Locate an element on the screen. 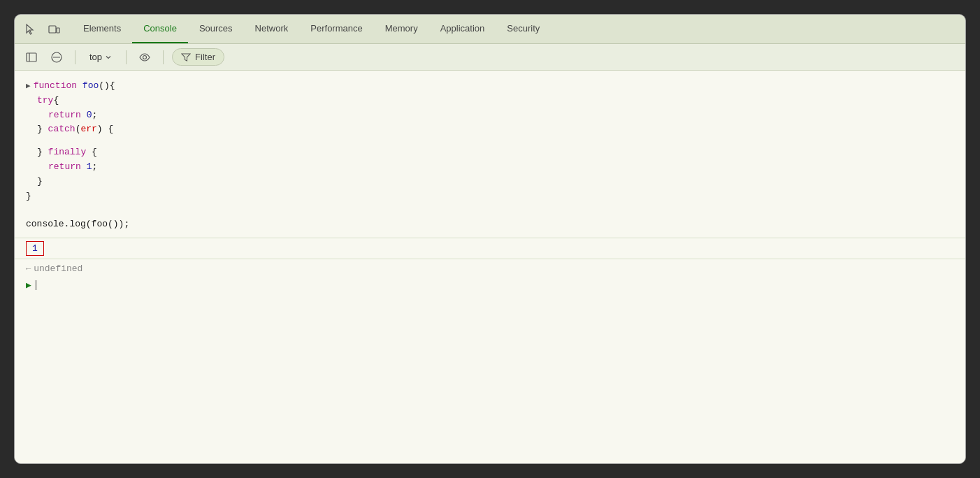 Image resolution: width=980 pixels, height=478 pixels. tab-network: Network is located at coordinates (272, 29).